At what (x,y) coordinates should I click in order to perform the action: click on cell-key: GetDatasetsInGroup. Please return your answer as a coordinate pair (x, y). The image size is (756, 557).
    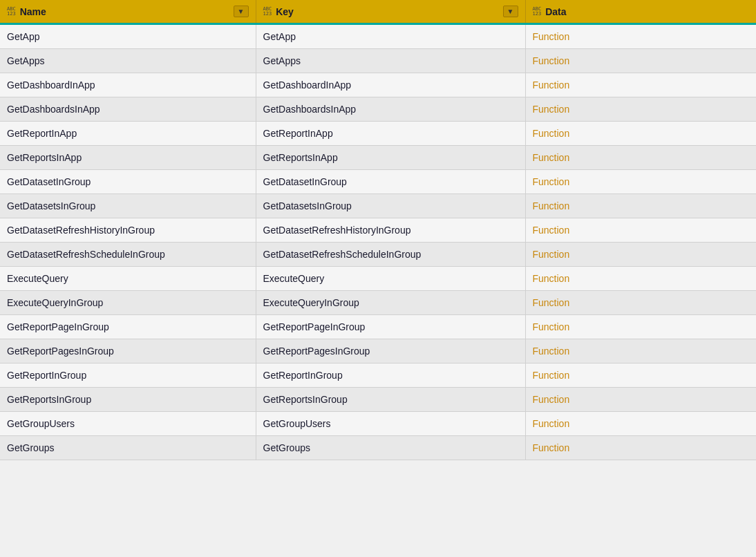
    Looking at the image, I should click on (390, 206).